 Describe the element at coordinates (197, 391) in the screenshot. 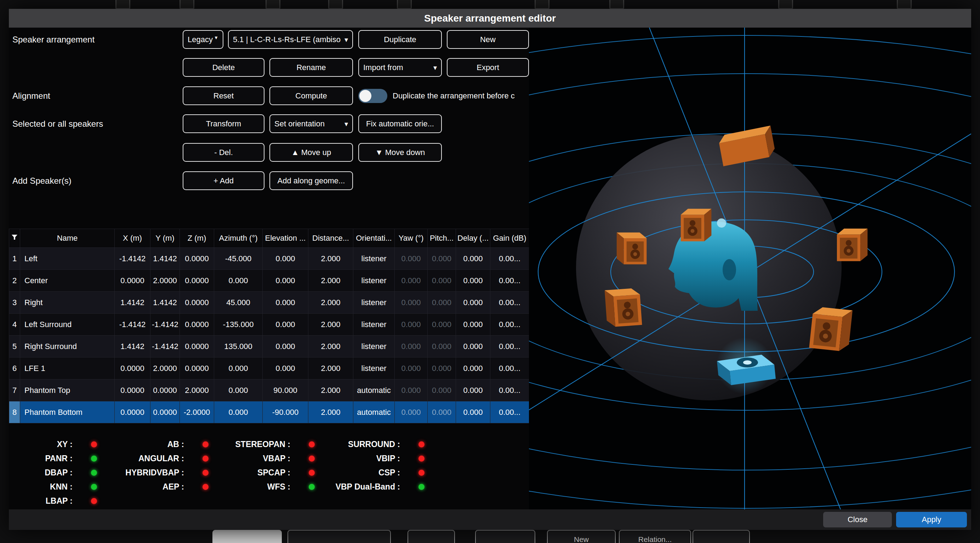

I see `cell-z: 2.0000` at that location.